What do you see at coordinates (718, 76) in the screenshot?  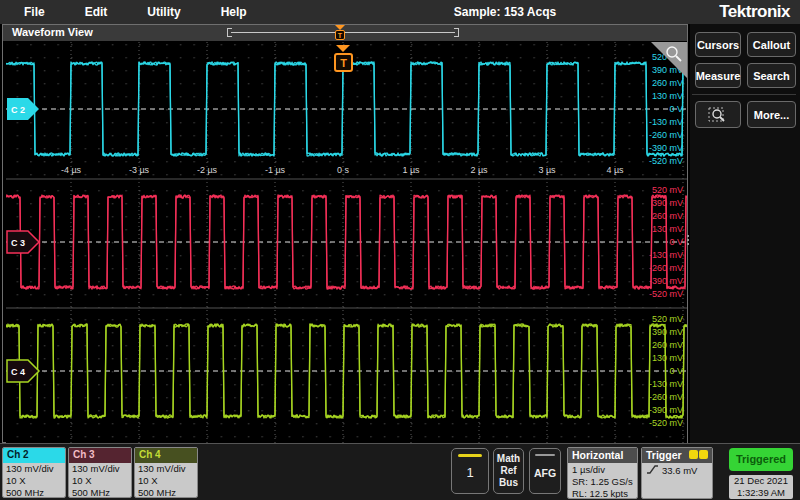 I see `measure-button: Measure` at bounding box center [718, 76].